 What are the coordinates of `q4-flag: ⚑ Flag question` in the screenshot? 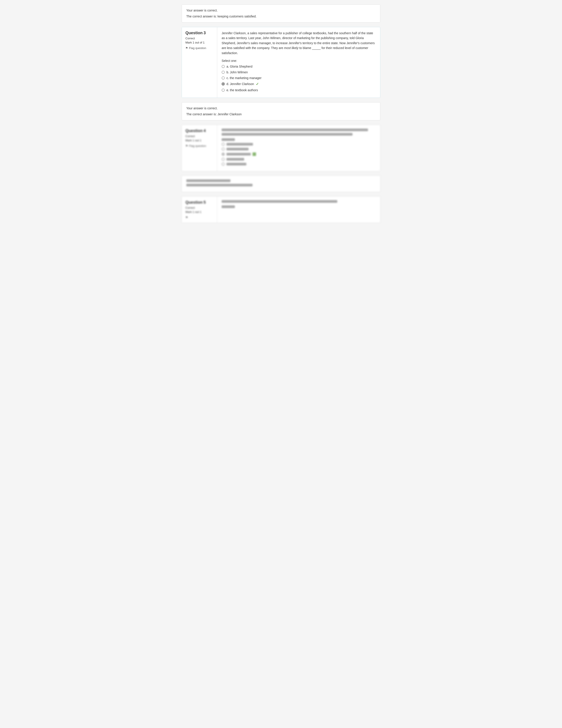 It's located at (200, 146).